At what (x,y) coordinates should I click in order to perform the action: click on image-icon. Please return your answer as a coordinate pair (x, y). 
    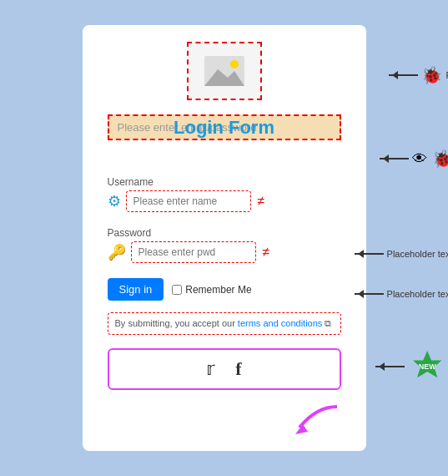
    Looking at the image, I should click on (224, 71).